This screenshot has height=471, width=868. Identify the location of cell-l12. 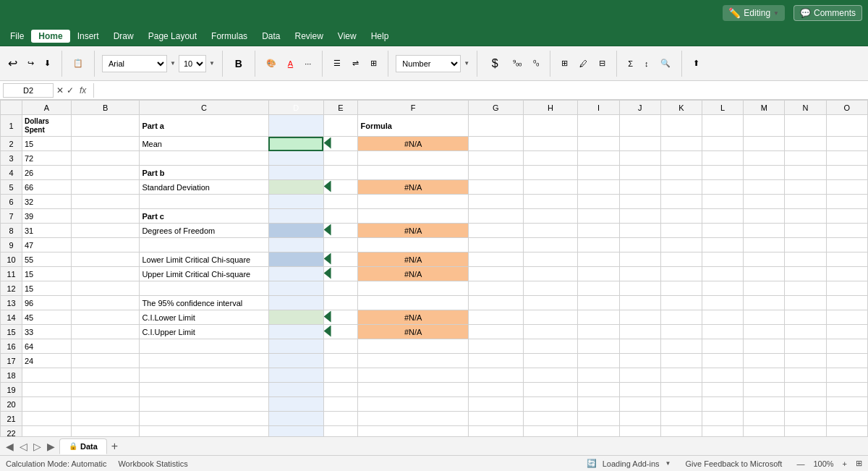
(723, 289).